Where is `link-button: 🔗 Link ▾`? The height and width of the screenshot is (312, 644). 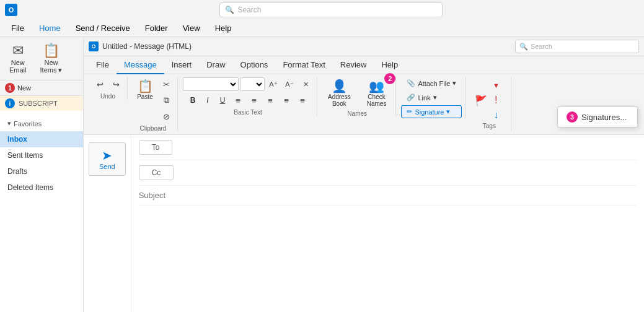 link-button: 🔗 Link ▾ is located at coordinates (431, 98).